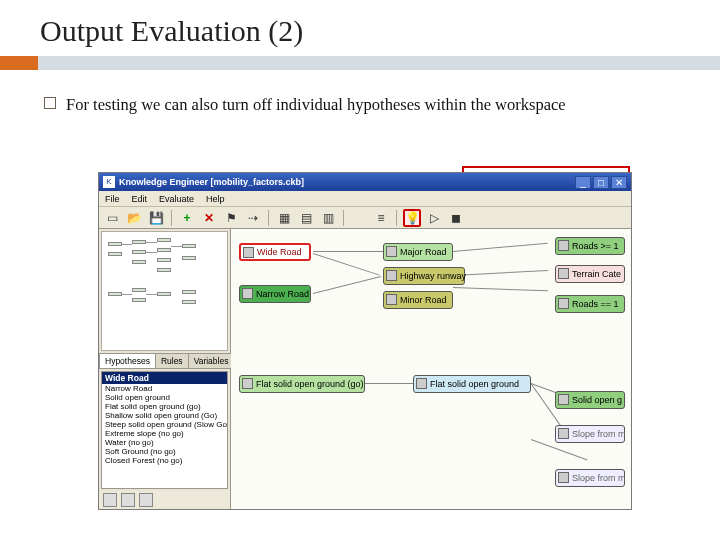 This screenshot has height=540, width=720. I want to click on list-item: Closed Forest (no go), so click(164, 460).